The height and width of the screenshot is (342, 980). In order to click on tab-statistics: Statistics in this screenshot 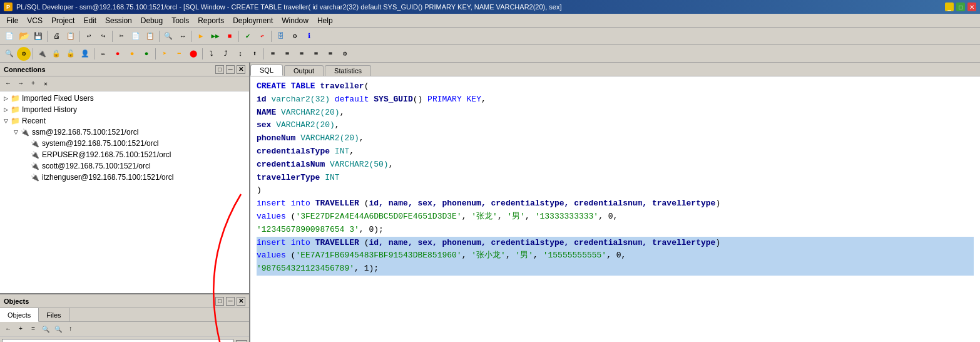, I will do `click(348, 70)`.